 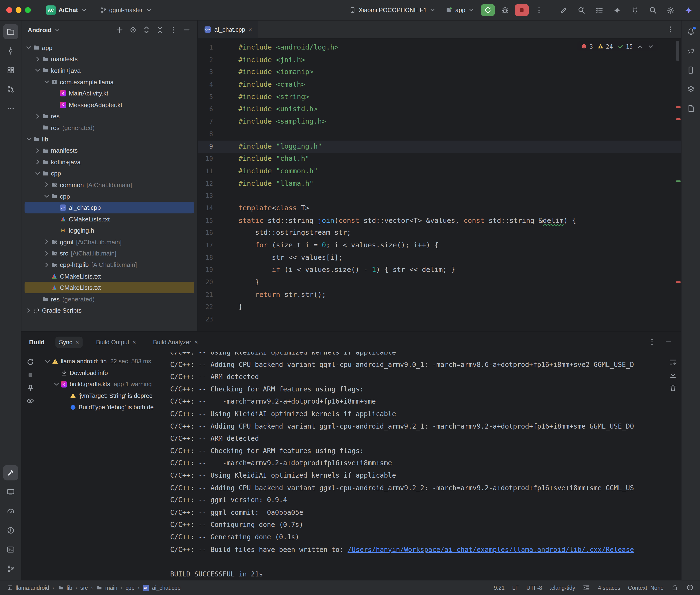 I want to click on file-encoding: UTF-8, so click(x=534, y=588).